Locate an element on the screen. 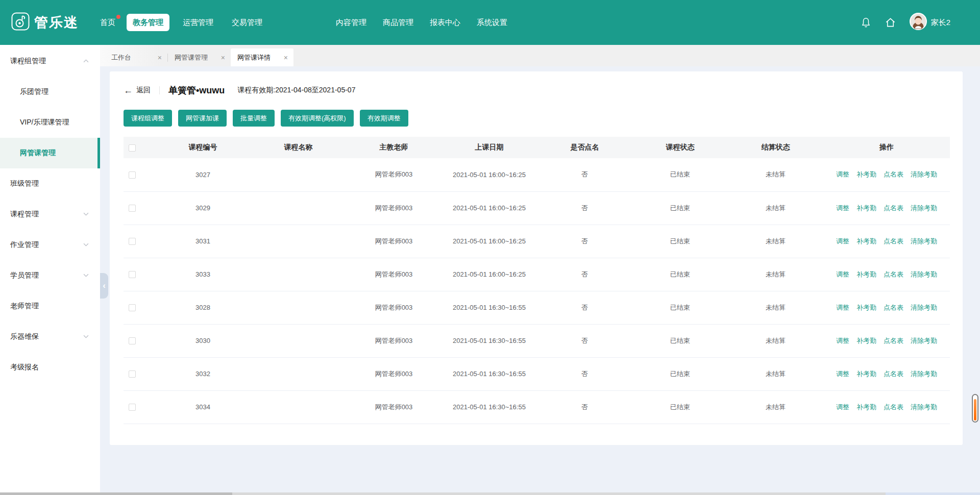  sidebar: 课程组管理乐团管理VIP/乐理课管理网管课管理班级管理课程管理作业管理学员管理老… is located at coordinates (50, 268).